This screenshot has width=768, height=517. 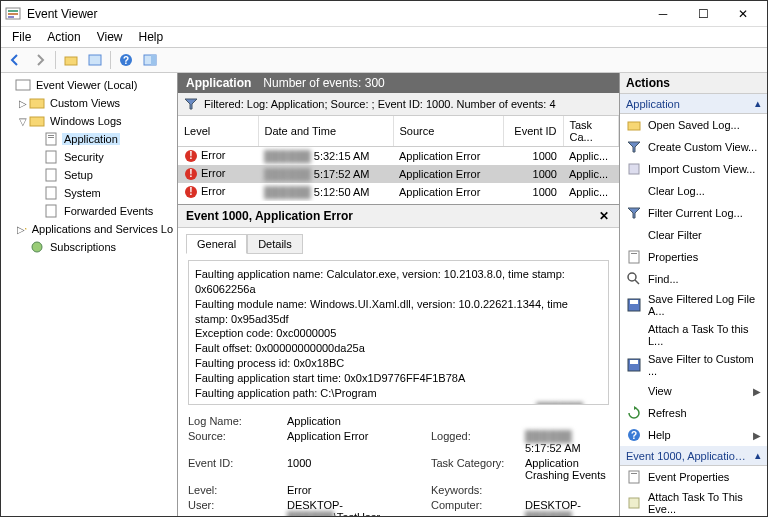 What do you see at coordinates (218, 132) in the screenshot?
I see `col-level: Level` at bounding box center [218, 132].